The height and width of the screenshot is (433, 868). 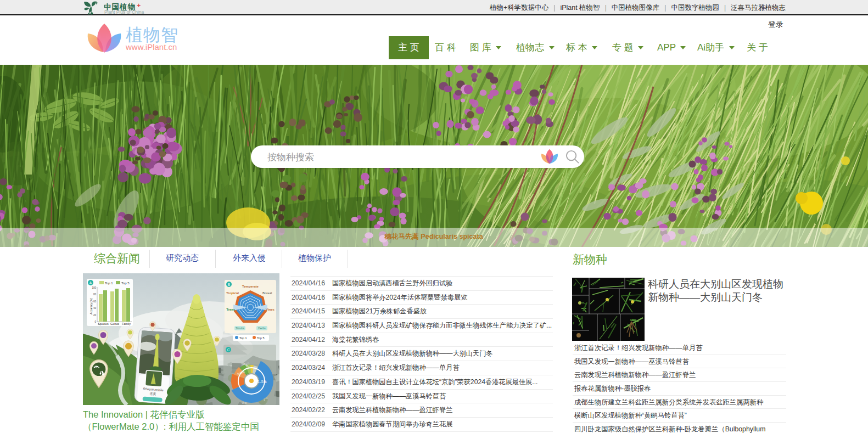 What do you see at coordinates (250, 286) in the screenshot?
I see `svg-text: Temperate` at bounding box center [250, 286].